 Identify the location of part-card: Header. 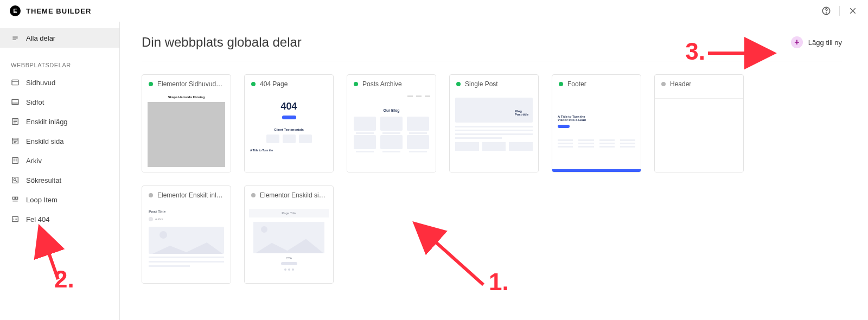
(699, 124).